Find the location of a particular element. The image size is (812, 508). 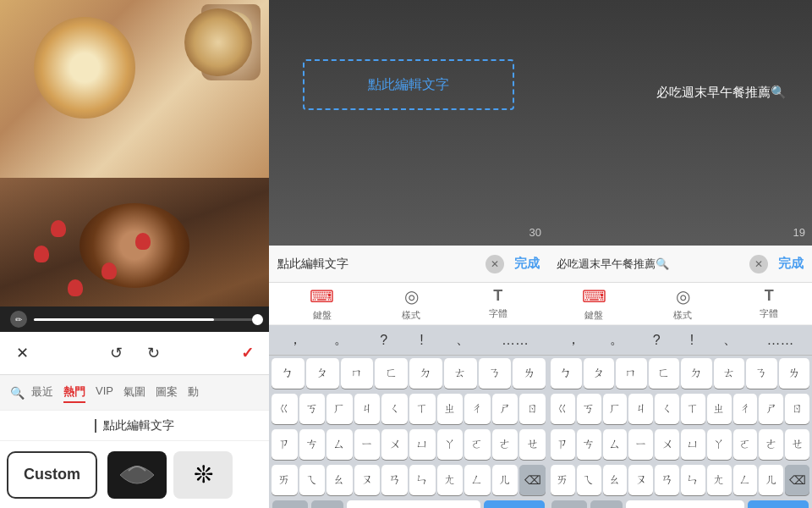

right-key-qi: ㄑ is located at coordinates (667, 409).